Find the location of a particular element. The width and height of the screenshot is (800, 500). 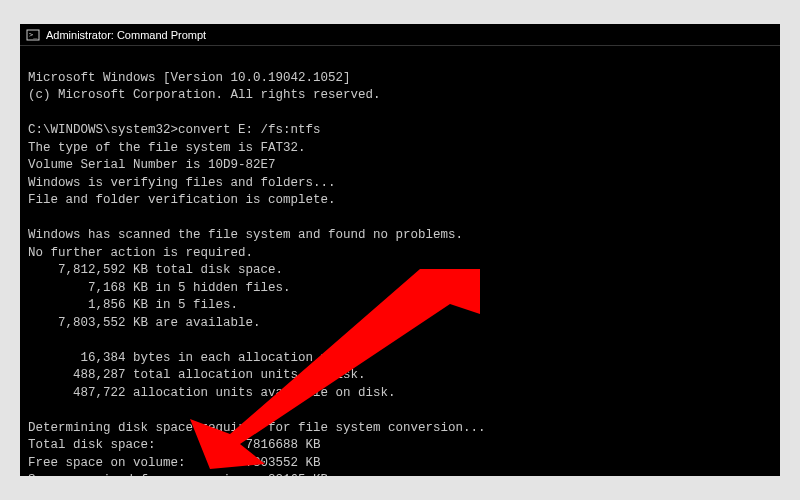

output-line: 7,812,592 KB total disk space. is located at coordinates (156, 270).